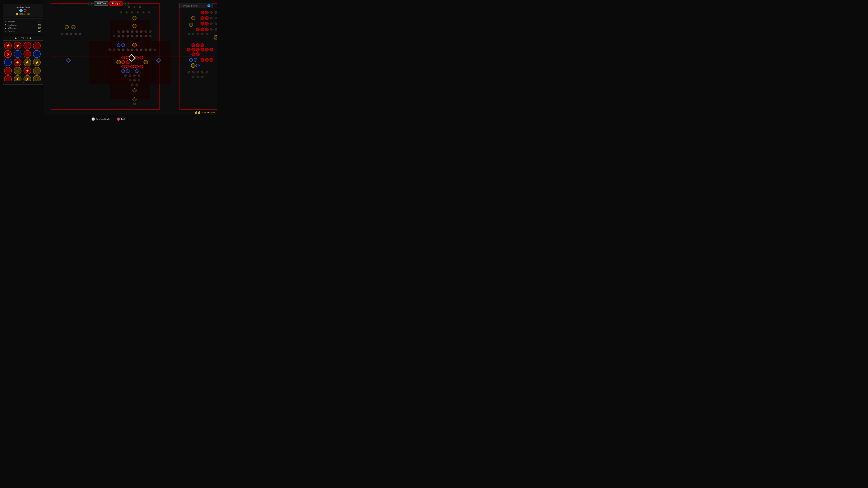 The image size is (868, 488). I want to click on glyph-item-19: ᚱ, so click(37, 78).